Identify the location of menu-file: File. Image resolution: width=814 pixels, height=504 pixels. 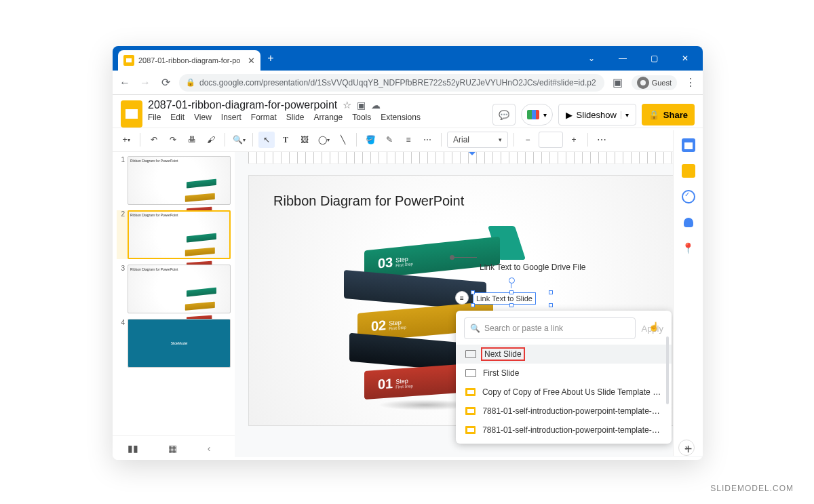
(155, 117).